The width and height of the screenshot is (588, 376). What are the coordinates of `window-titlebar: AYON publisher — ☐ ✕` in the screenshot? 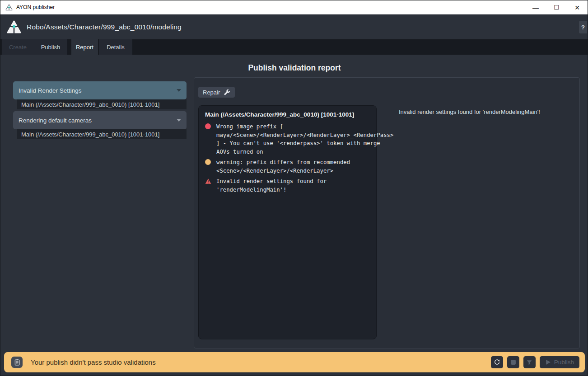 It's located at (294, 7).